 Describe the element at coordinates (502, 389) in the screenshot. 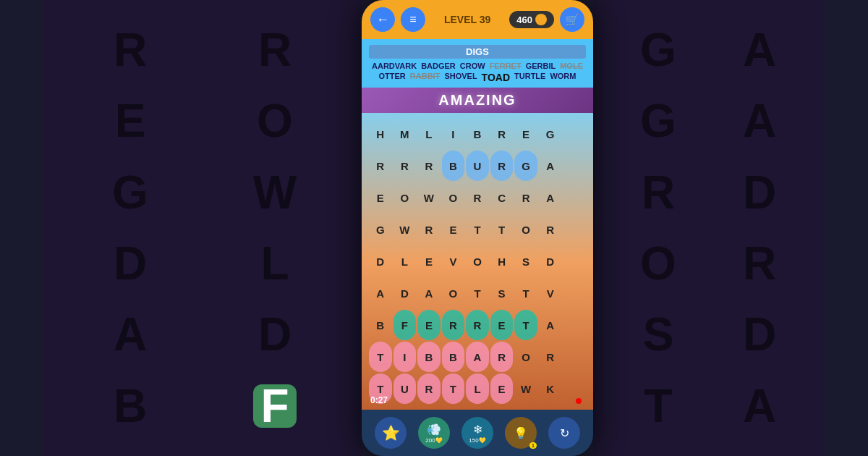

I see `cell-8-5: E` at that location.